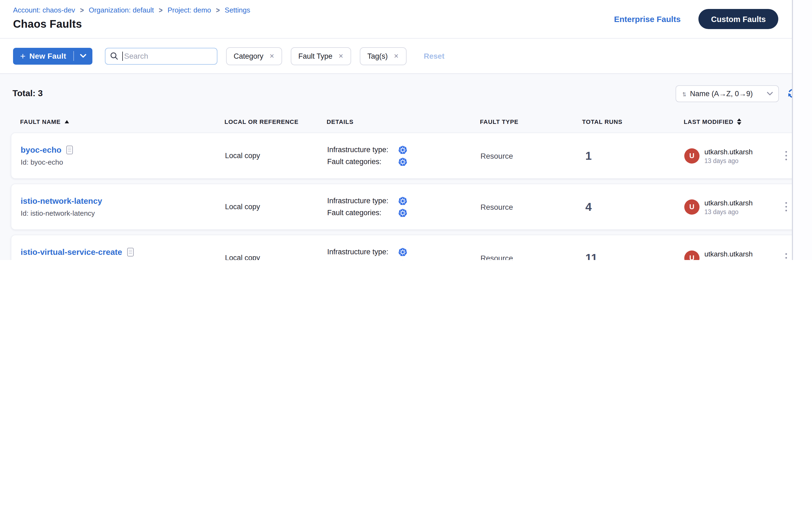 This screenshot has width=812, height=520. Describe the element at coordinates (315, 56) in the screenshot. I see `filter-chip-label: Fault Type` at that location.